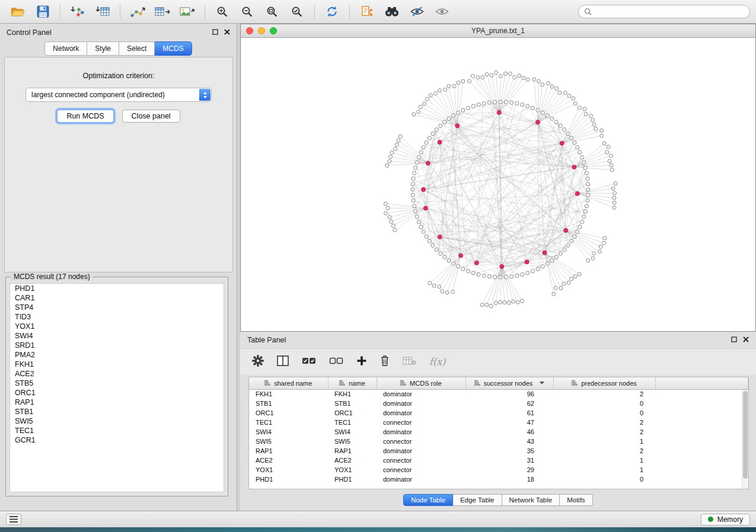  What do you see at coordinates (499, 394) in the screenshot?
I see `table-row: FKH1FKH1dominator962` at bounding box center [499, 394].